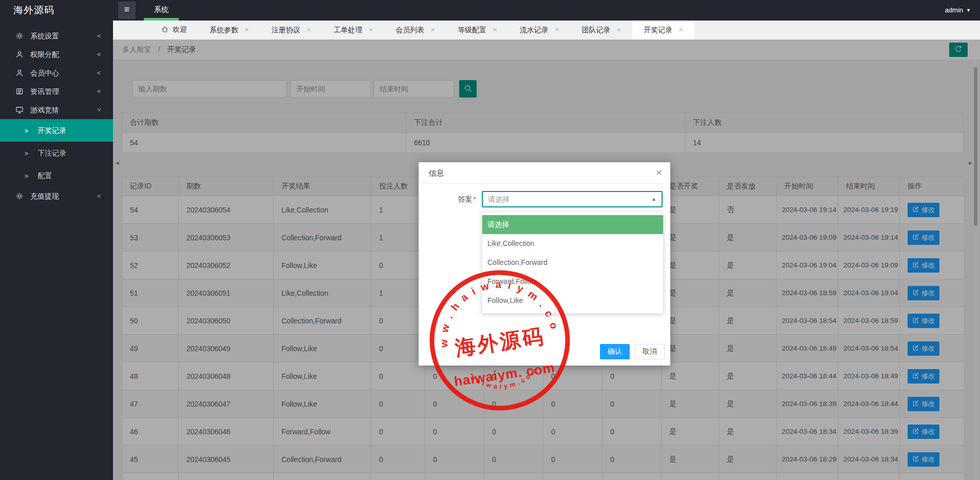 The image size is (980, 480). I want to click on dropdown-option: Collection,Forward, so click(573, 263).